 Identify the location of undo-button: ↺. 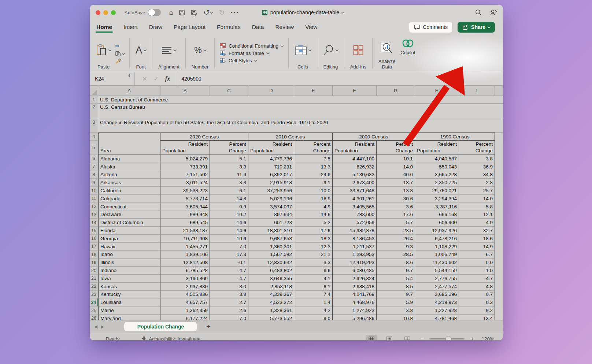
(208, 12).